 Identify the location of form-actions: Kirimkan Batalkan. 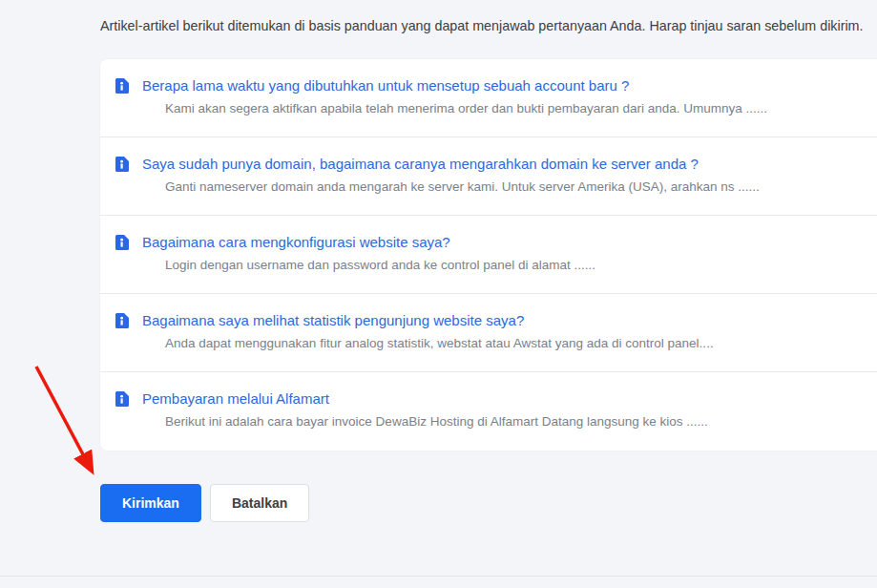
(204, 503).